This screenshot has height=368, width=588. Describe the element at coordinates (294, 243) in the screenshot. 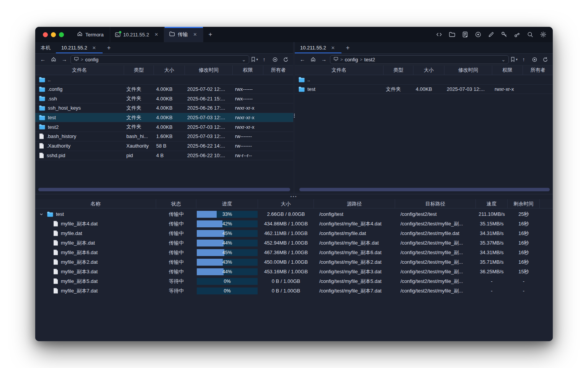

I see `transfer-row: myfile_副本.dat传输中44%452.94MB / 1.00GB/con…` at that location.